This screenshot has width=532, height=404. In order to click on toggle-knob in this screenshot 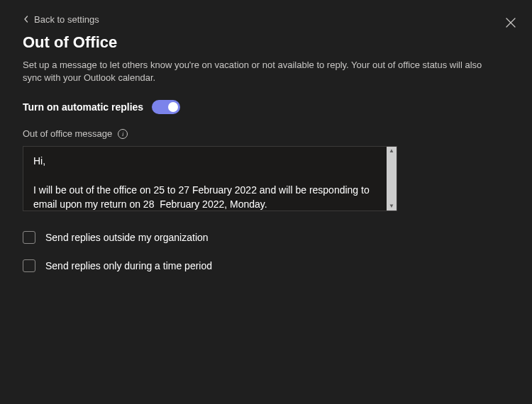, I will do `click(173, 107)`.